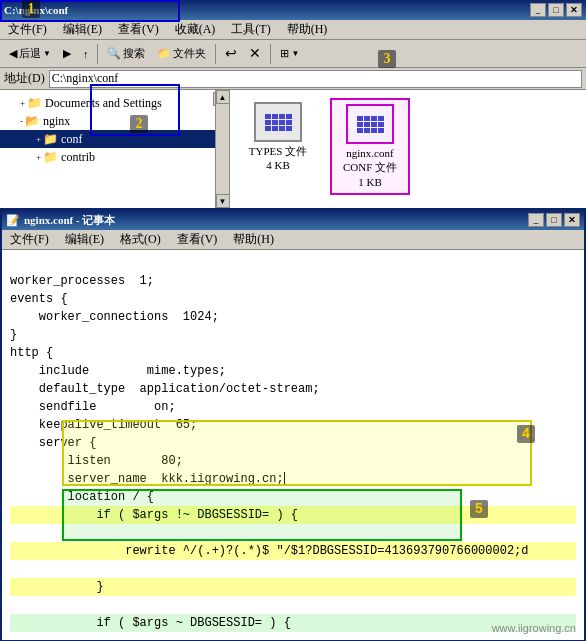  What do you see at coordinates (370, 146) in the screenshot?
I see `file-nginx-conf: nginx.confCONF 文件1 KB` at bounding box center [370, 146].